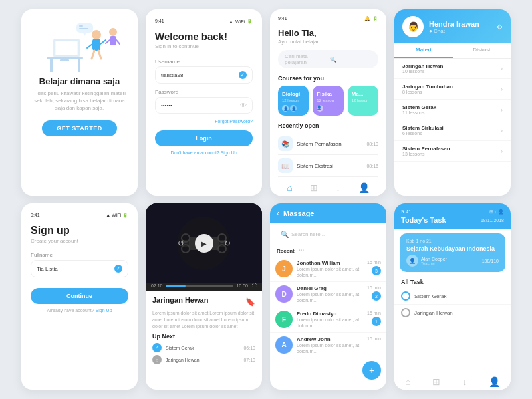 The height and width of the screenshot is (399, 532). What do you see at coordinates (424, 51) in the screenshot?
I see `tab-materi: Materi` at bounding box center [424, 51].